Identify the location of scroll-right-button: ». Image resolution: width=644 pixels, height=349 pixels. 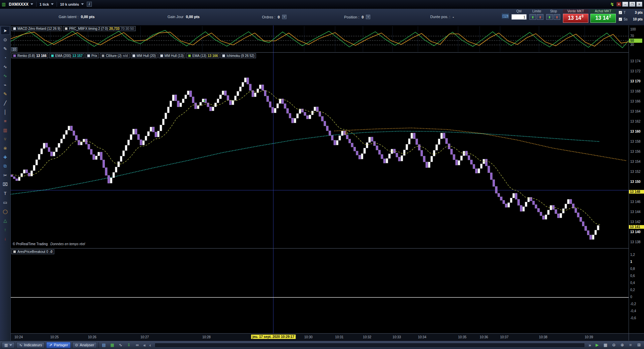
(590, 345).